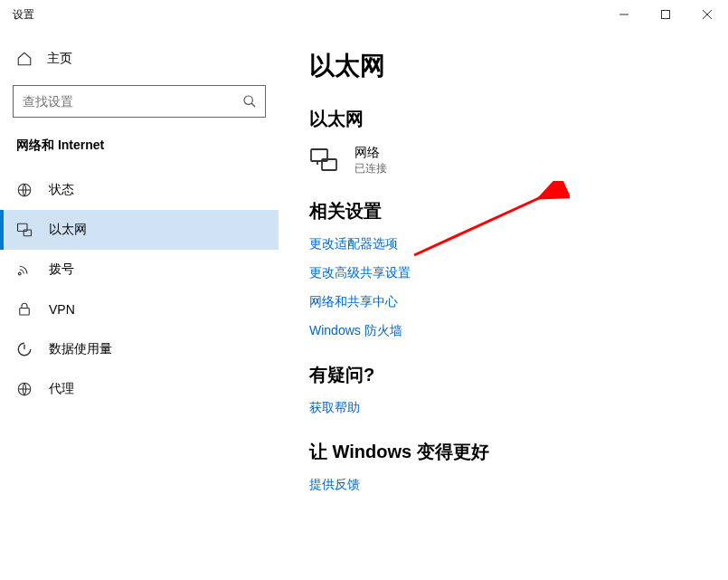  Describe the element at coordinates (707, 14) in the screenshot. I see `close-icon` at that location.